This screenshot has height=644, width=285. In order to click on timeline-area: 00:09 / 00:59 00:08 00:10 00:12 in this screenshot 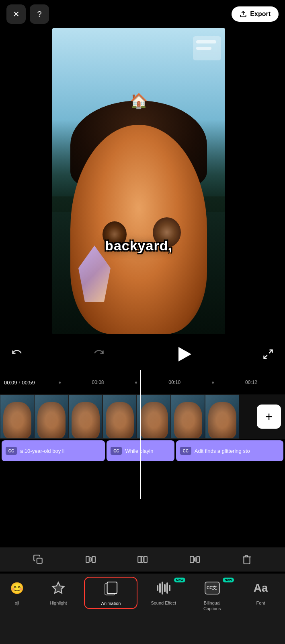, I will do `click(142, 382)`.